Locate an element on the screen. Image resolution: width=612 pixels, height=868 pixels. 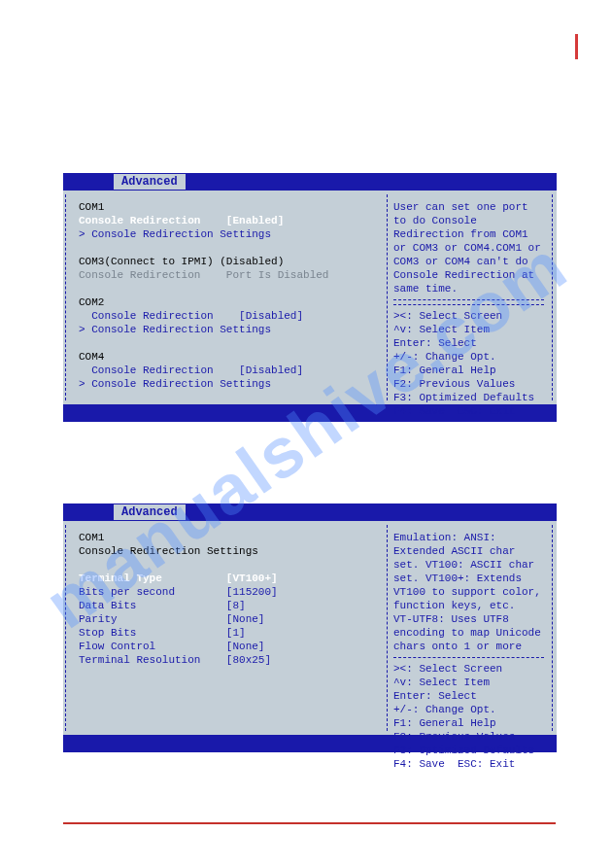
com2-header: COM2 is located at coordinates (231, 302).